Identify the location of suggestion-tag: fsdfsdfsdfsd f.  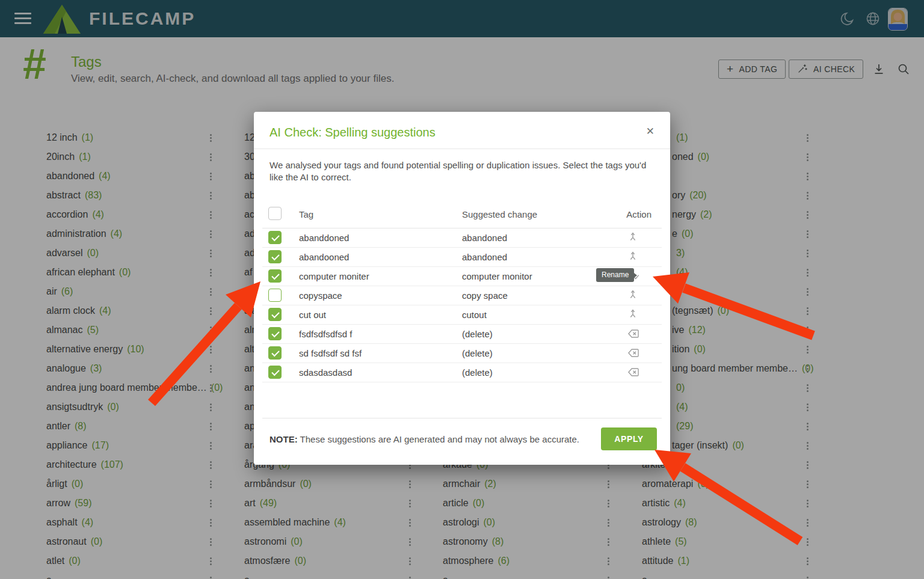
(325, 334).